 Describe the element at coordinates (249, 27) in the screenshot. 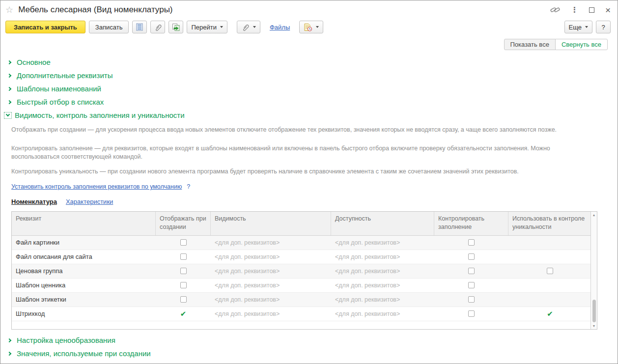

I see `attachments-dropdown-button` at that location.